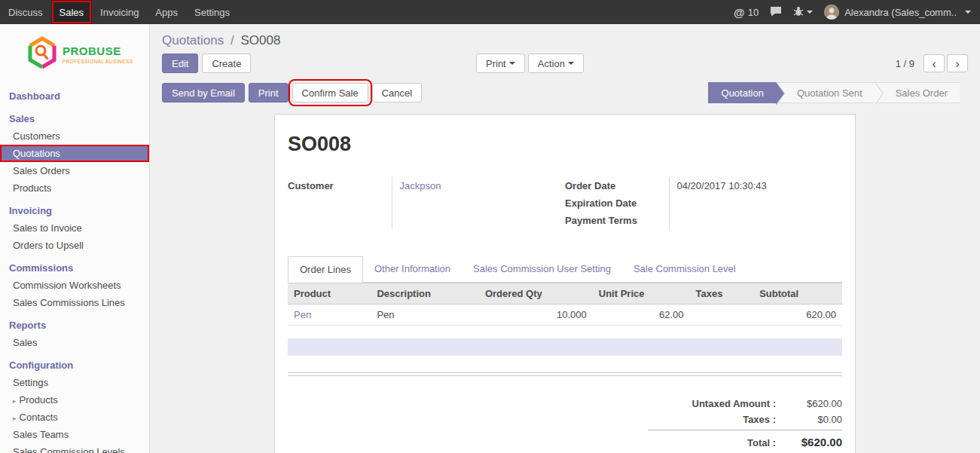 Image resolution: width=980 pixels, height=453 pixels. I want to click on topbar-right: 10 A, so click(857, 12).